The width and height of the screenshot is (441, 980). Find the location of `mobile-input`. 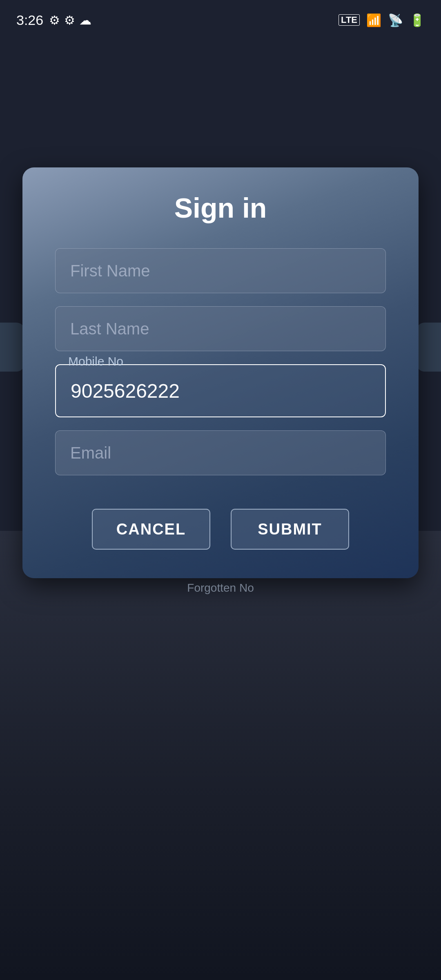

mobile-input is located at coordinates (220, 391).